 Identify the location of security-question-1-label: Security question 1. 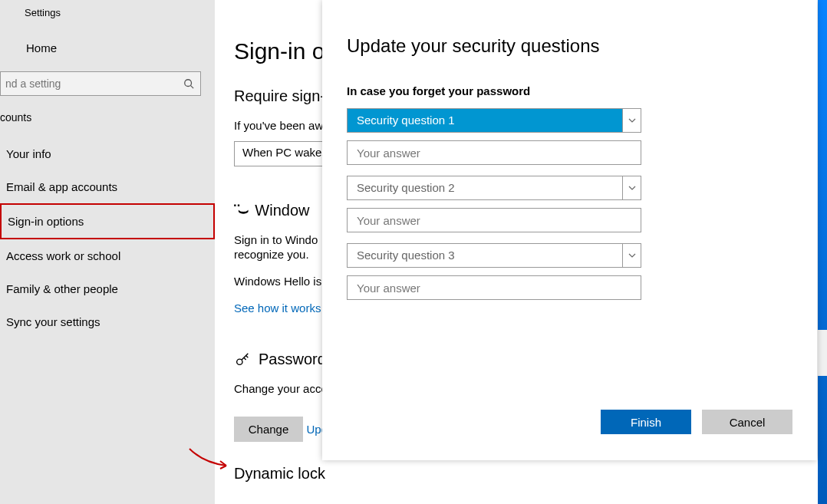
(485, 120).